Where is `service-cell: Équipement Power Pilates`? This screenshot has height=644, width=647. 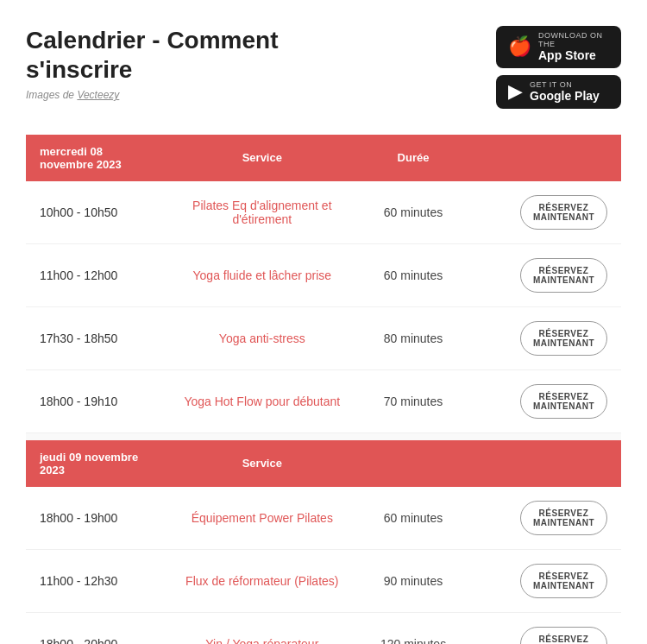 service-cell: Équipement Power Pilates is located at coordinates (262, 518).